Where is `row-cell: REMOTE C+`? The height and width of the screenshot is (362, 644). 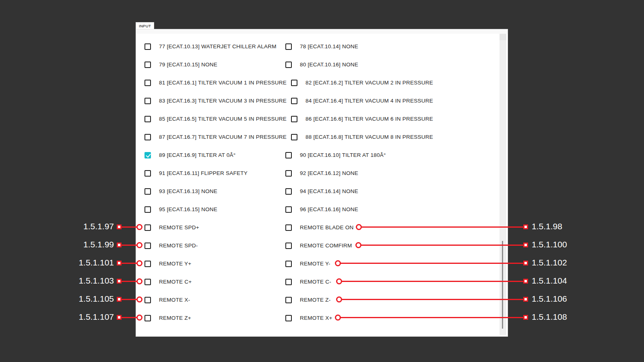
row-cell: REMOTE C+ is located at coordinates (215, 282).